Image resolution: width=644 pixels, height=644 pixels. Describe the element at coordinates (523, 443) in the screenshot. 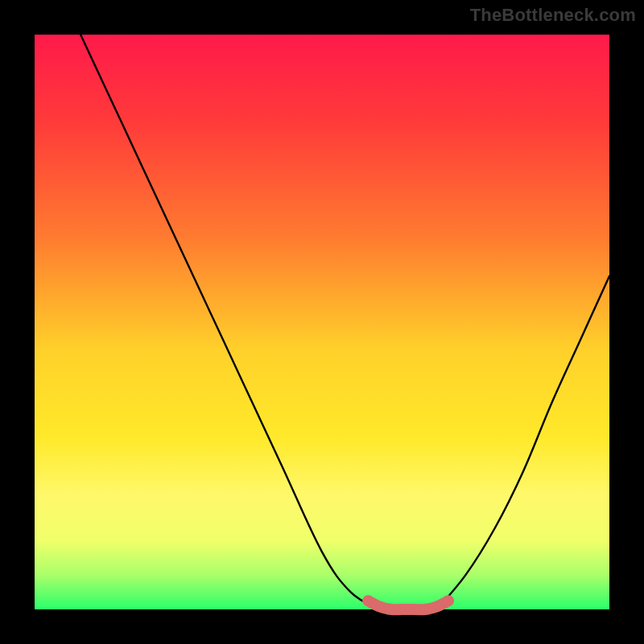

I see `bottleneck-curve-right` at that location.